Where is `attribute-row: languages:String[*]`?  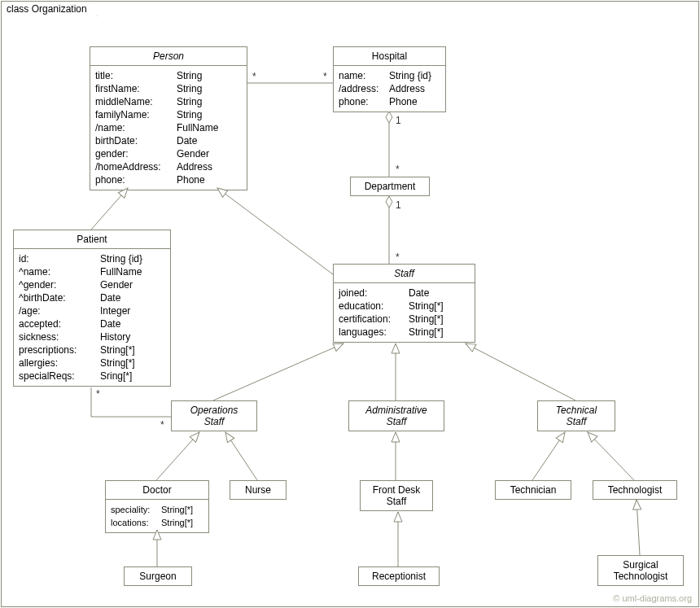 attribute-row: languages:String[*] is located at coordinates (404, 332).